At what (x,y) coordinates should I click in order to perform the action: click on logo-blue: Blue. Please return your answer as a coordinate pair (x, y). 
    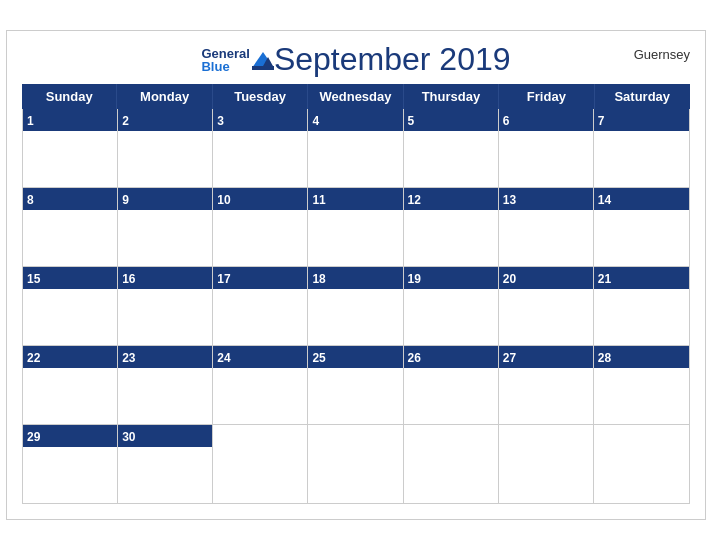
    Looking at the image, I should click on (225, 66).